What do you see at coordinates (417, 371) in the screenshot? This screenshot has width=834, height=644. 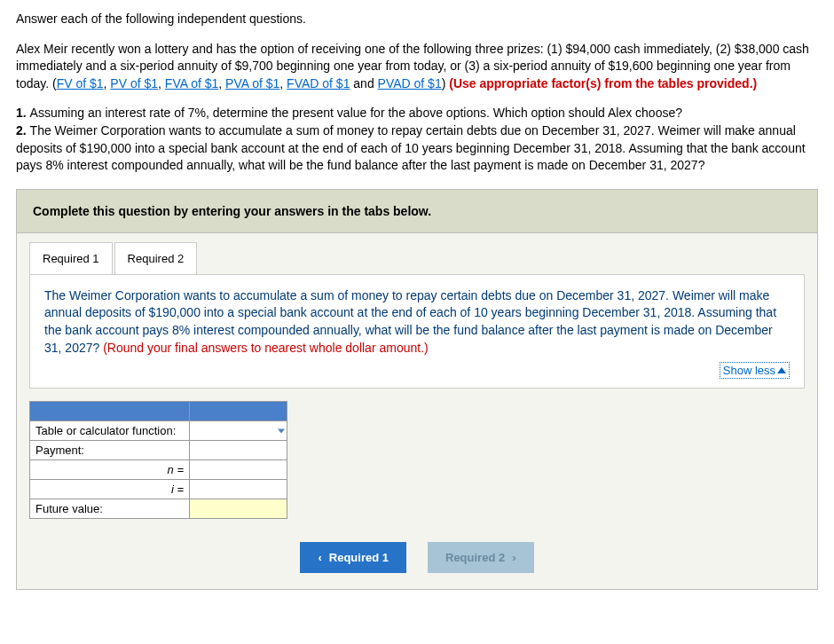 I see `showless-row: Show less` at bounding box center [417, 371].